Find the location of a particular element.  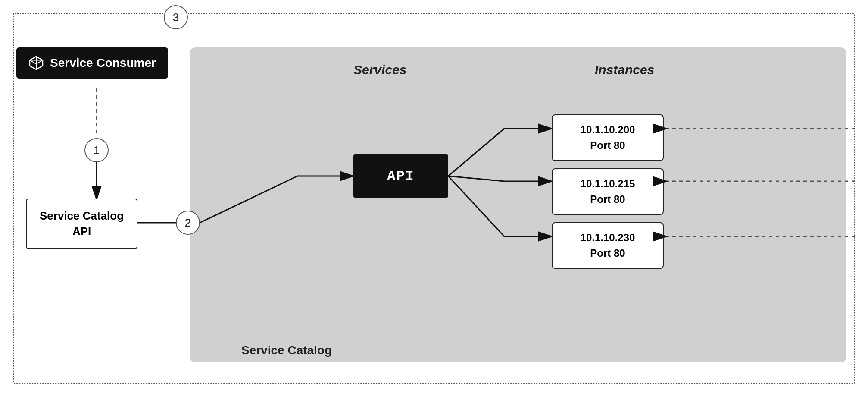

instance-box-3: 10.1.10.230 Port 80 is located at coordinates (608, 246).